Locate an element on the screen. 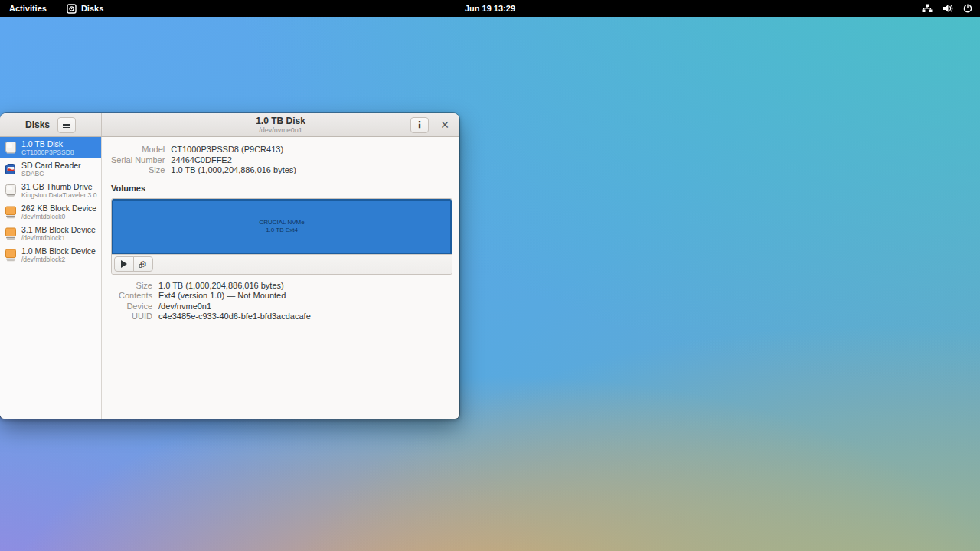  sidebar-item-subtitle: SDABC is located at coordinates (51, 174).